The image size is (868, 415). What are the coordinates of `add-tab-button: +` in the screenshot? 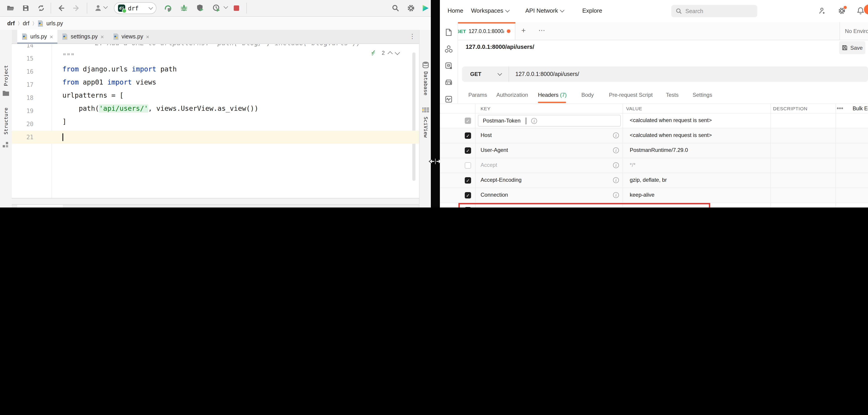 It's located at (524, 31).